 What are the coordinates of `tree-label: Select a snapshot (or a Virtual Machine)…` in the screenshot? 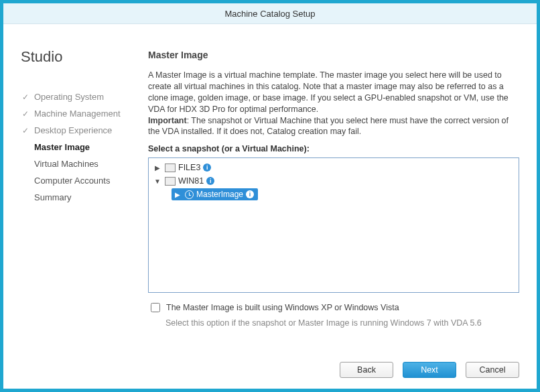 It's located at (334, 149).